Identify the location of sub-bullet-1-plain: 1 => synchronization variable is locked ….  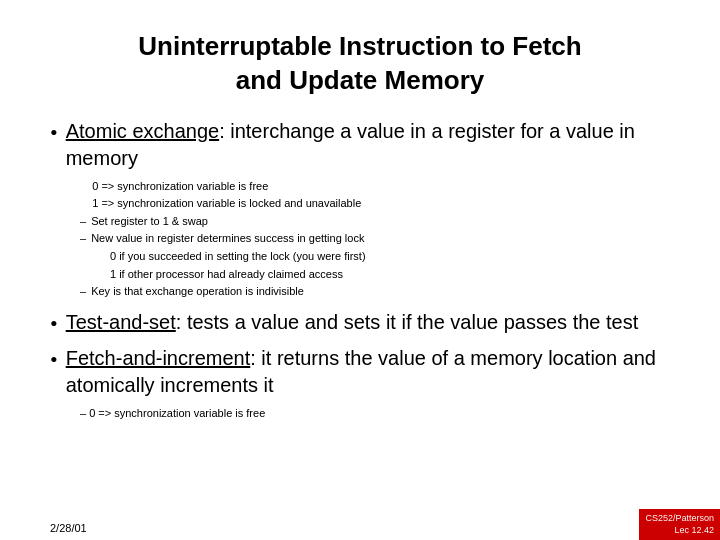
(375, 204).